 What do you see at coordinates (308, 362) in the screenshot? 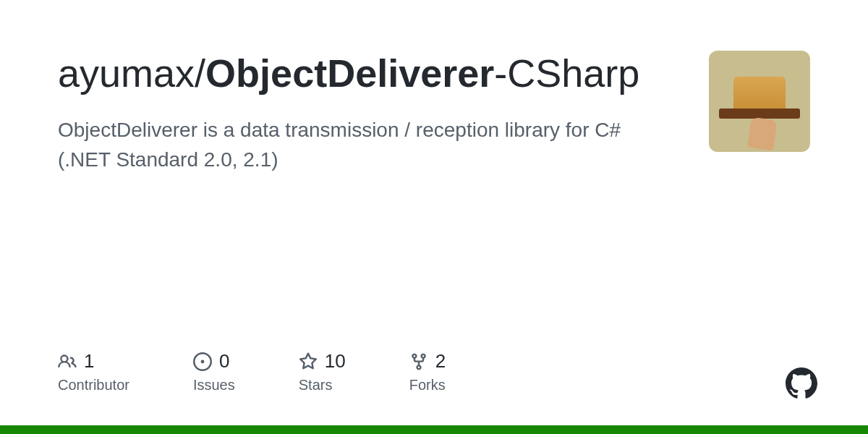
I see `star-icon` at bounding box center [308, 362].